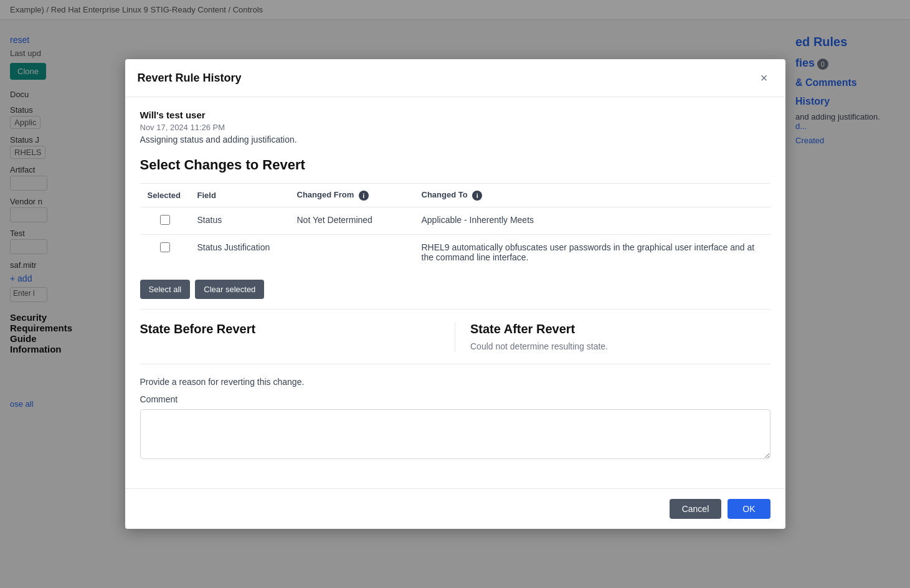  I want to click on table-row: Status Justification RHEL9 automatically…, so click(455, 252).